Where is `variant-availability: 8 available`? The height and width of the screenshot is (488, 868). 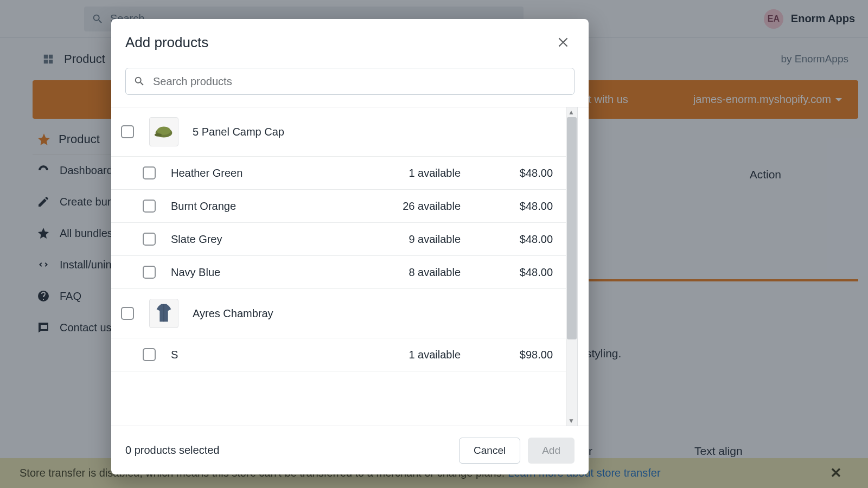
variant-availability: 8 available is located at coordinates (435, 272).